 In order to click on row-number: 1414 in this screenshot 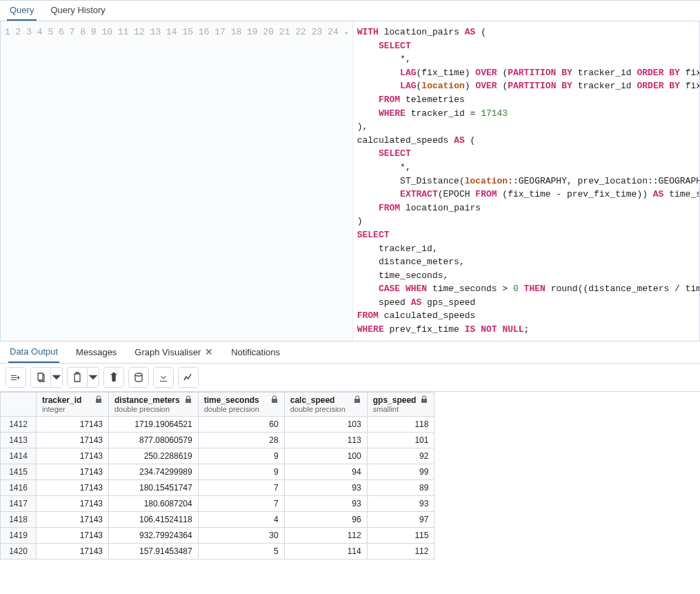, I will do `click(19, 455)`.